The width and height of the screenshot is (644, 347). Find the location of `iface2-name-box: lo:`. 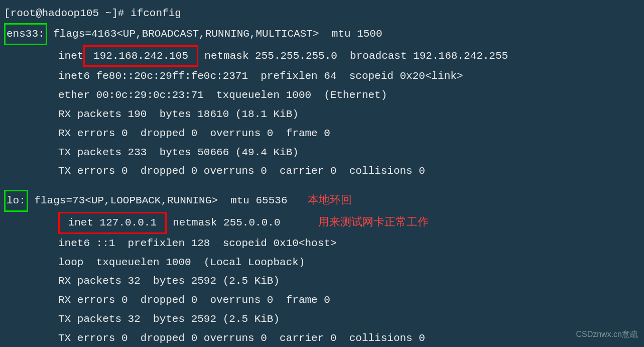

iface2-name-box: lo: is located at coordinates (16, 201).